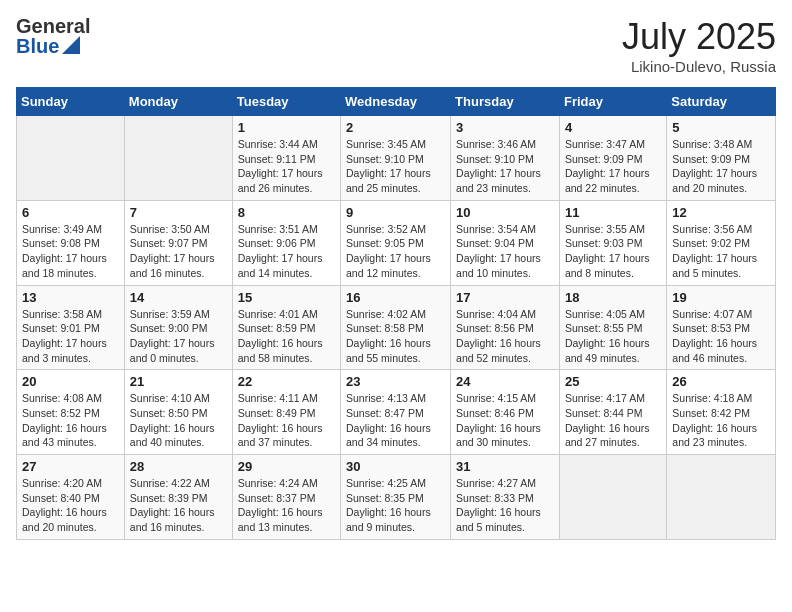 The height and width of the screenshot is (612, 792). I want to click on day-info: Sunrise: 4:15 AM Sunset: 8:46 PM Dayligh…, so click(505, 420).